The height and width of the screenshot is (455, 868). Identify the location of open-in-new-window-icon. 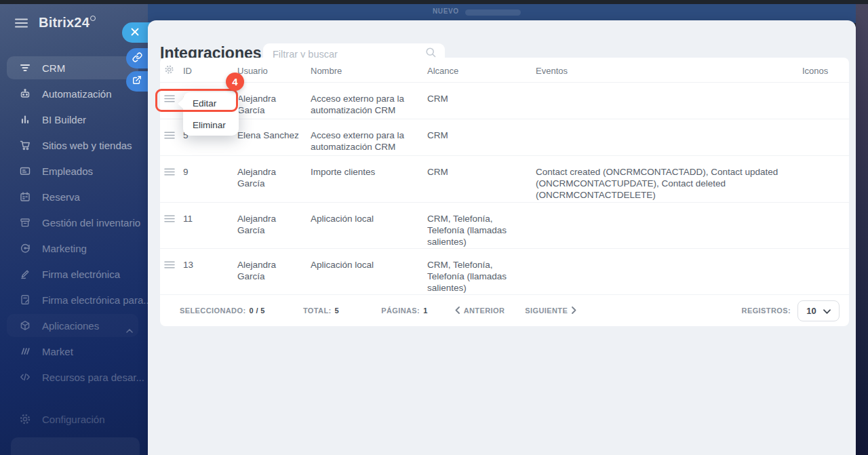
(137, 81).